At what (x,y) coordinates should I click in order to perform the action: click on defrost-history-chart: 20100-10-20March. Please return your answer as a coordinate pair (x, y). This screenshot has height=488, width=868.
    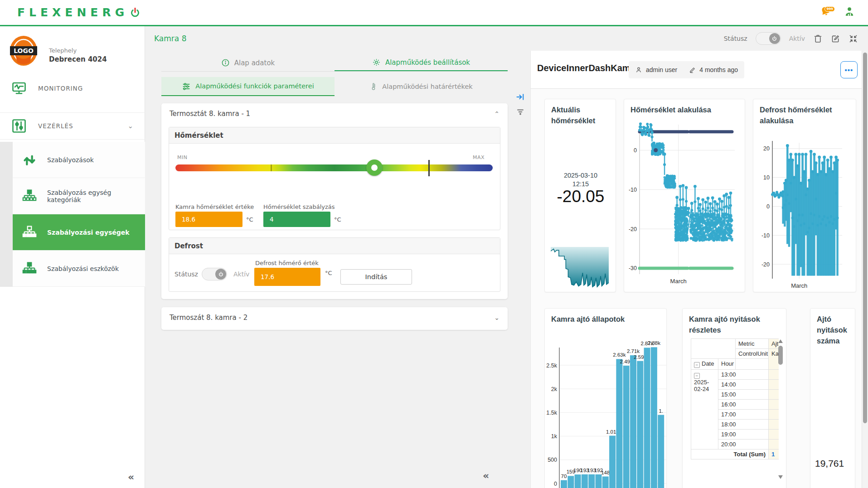
    Looking at the image, I should click on (805, 213).